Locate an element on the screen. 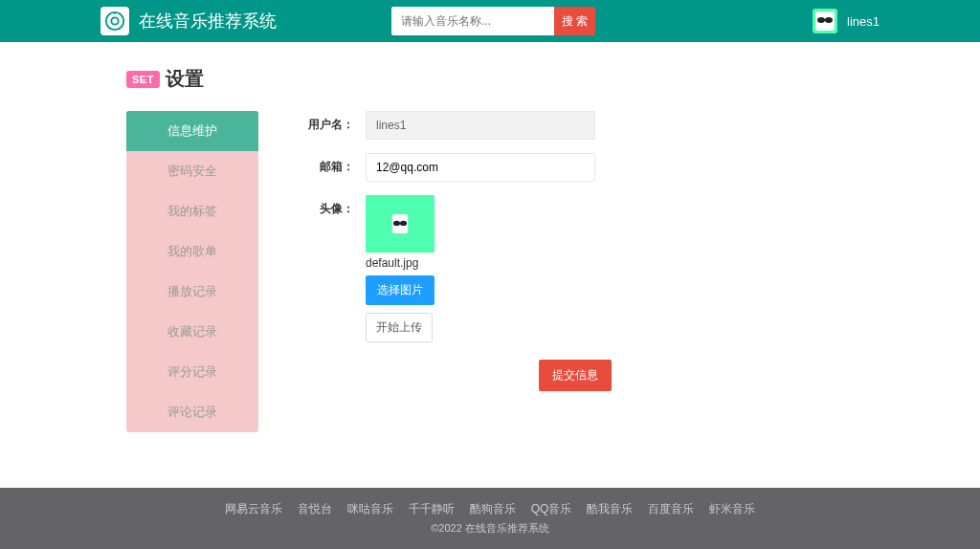  submit-row: 提交信息 is located at coordinates (575, 375).